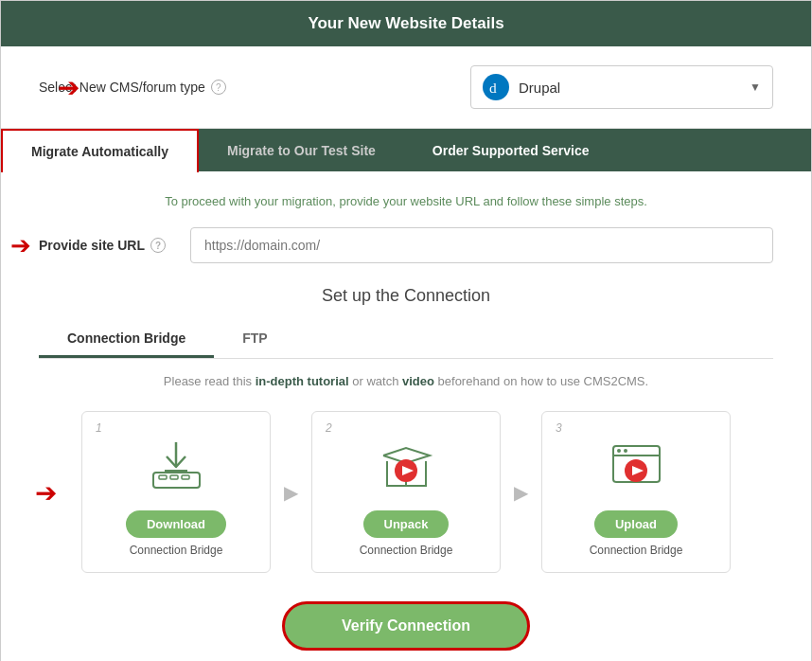  What do you see at coordinates (622, 87) in the screenshot?
I see `cms-select: d Drupal ▼` at bounding box center [622, 87].